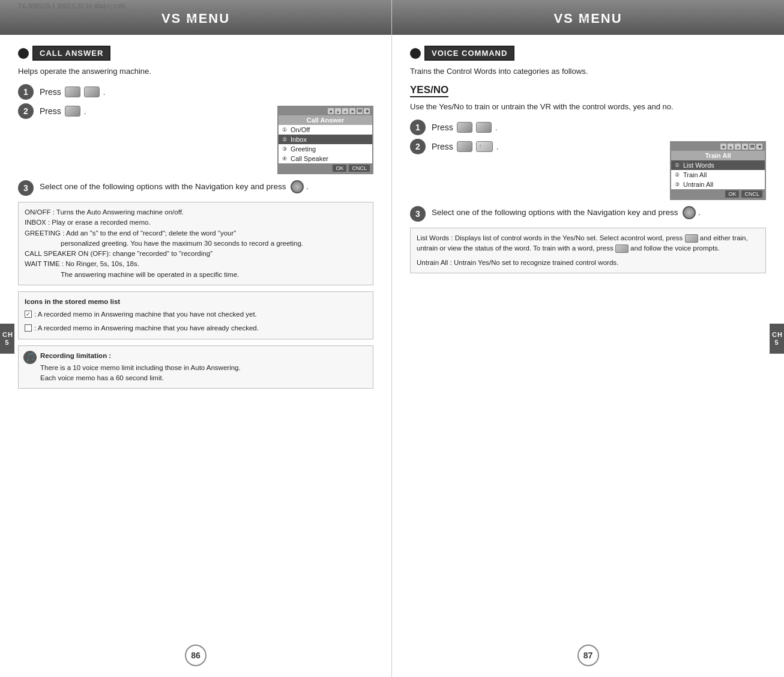 The image size is (784, 677). What do you see at coordinates (738, 147) in the screenshot?
I see `right-topbar-icon-3: ●` at bounding box center [738, 147].